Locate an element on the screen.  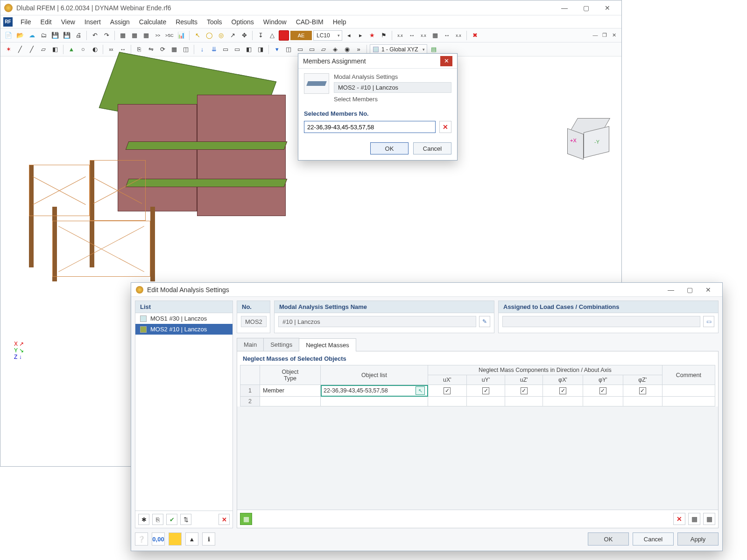
tb-lasso-icon: ◯ is located at coordinates (209, 35).